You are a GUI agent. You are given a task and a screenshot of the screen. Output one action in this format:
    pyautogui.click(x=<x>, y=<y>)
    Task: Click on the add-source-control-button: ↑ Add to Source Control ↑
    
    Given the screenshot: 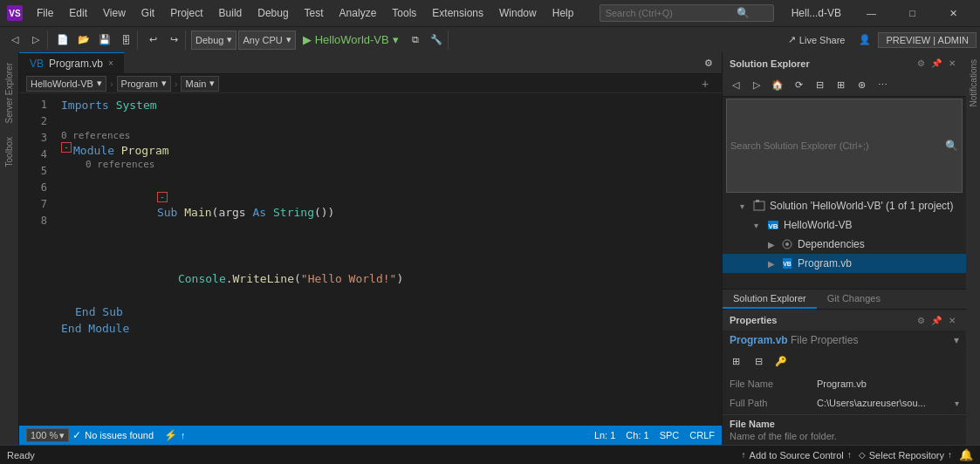 What is the action you would take?
    pyautogui.click(x=797, y=455)
    